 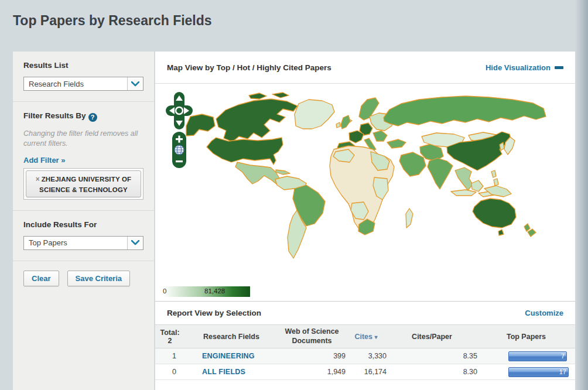 What do you see at coordinates (112, 21) in the screenshot?
I see `page-title: Top Papers by Research Fields` at bounding box center [112, 21].